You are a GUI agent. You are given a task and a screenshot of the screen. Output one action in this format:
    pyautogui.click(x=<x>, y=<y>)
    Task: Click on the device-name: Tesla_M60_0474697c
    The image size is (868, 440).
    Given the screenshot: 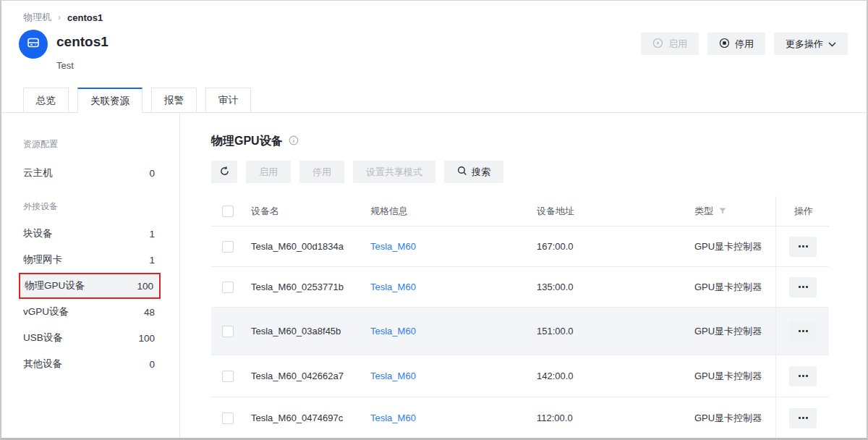 What is the action you would take?
    pyautogui.click(x=311, y=418)
    